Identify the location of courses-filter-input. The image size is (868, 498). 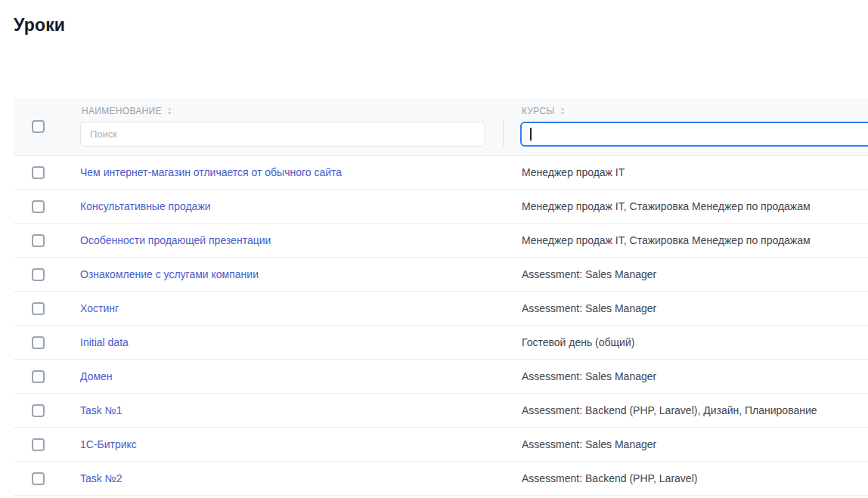
(694, 135).